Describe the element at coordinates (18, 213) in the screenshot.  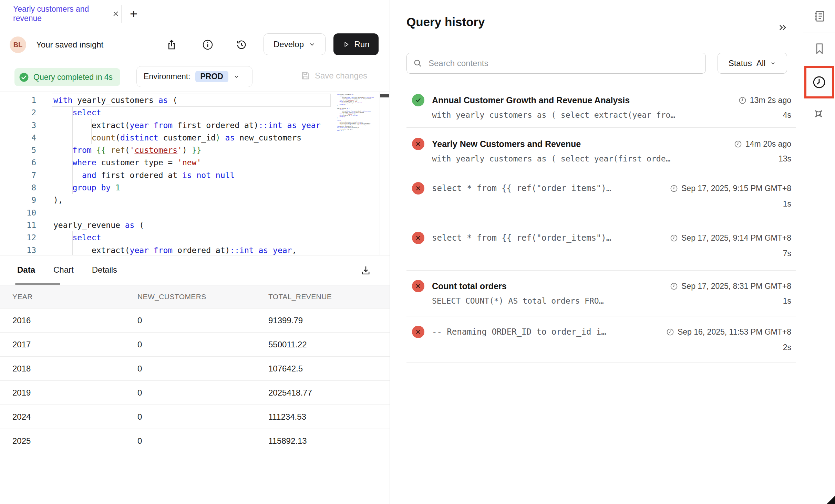
I see `line-number: 10` at that location.